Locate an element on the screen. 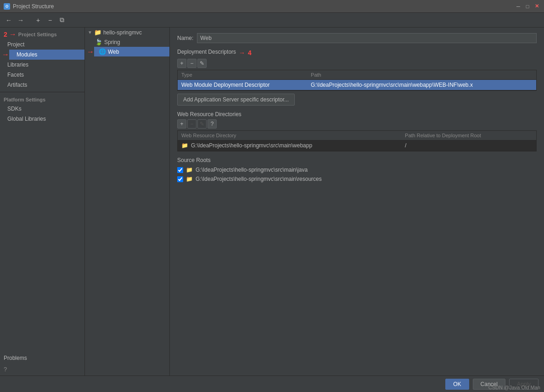 Image resolution: width=544 pixels, height=392 pixels. back-button: ← is located at coordinates (9, 20).